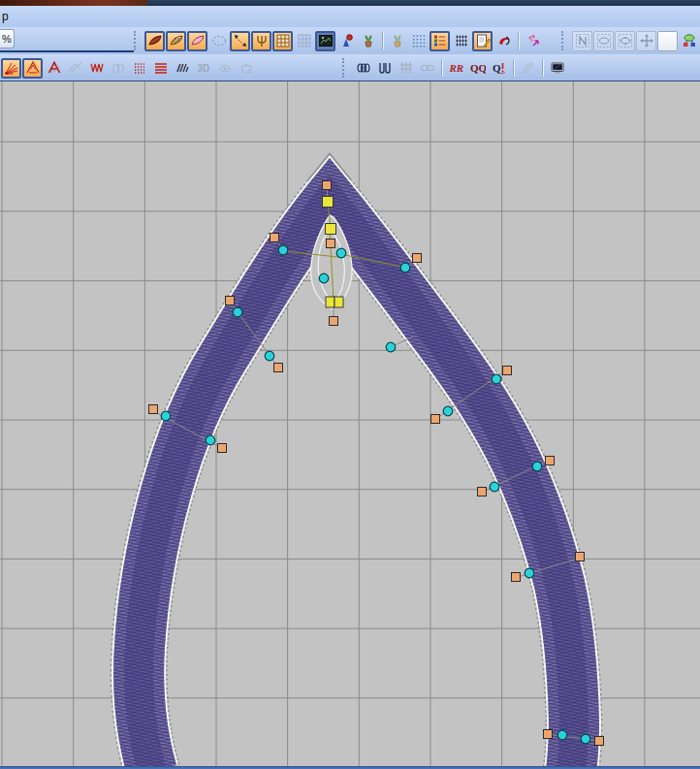 Image resolution: width=700 pixels, height=769 pixels. Describe the element at coordinates (347, 41) in the screenshot. I see `hoop-tool-button` at that location.